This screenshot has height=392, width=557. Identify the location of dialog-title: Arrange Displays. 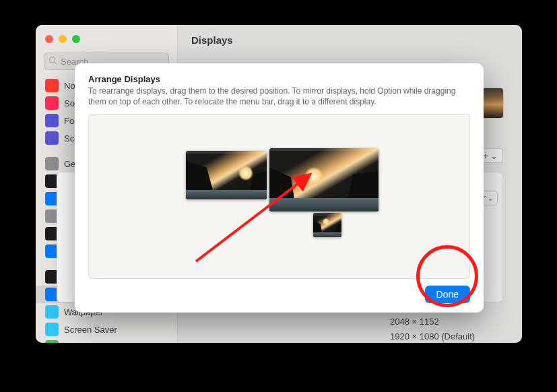
(279, 79).